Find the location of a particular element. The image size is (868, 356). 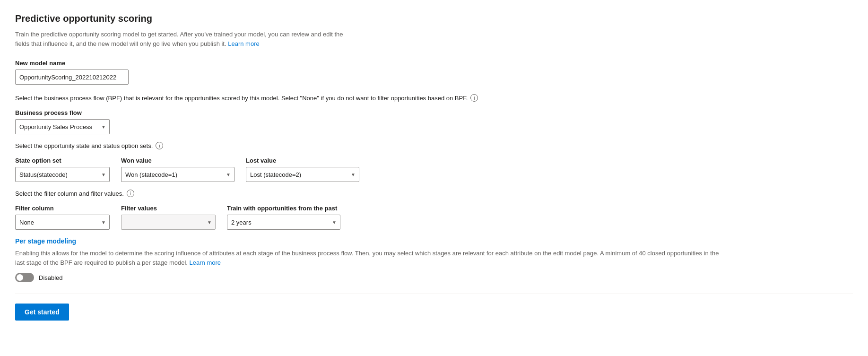

won-dropdown-wrapper: Won (statecode=1) ▼ is located at coordinates (178, 174).